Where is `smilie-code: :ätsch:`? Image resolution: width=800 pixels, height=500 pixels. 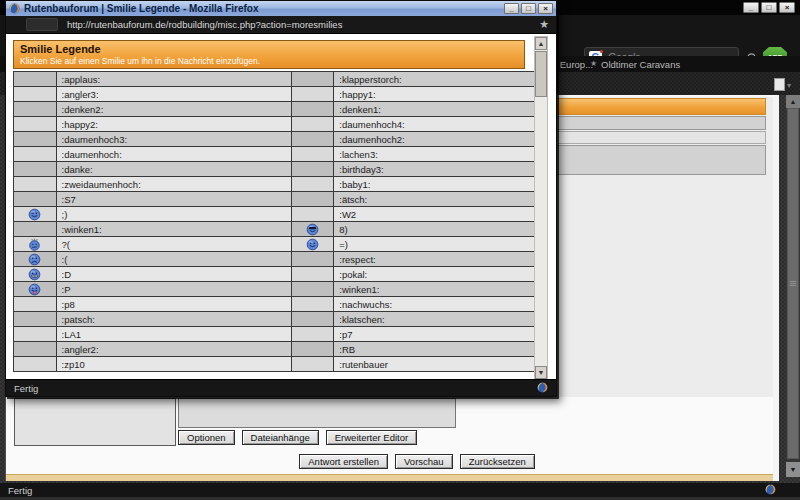
smilie-code: :ätsch: is located at coordinates (435, 200).